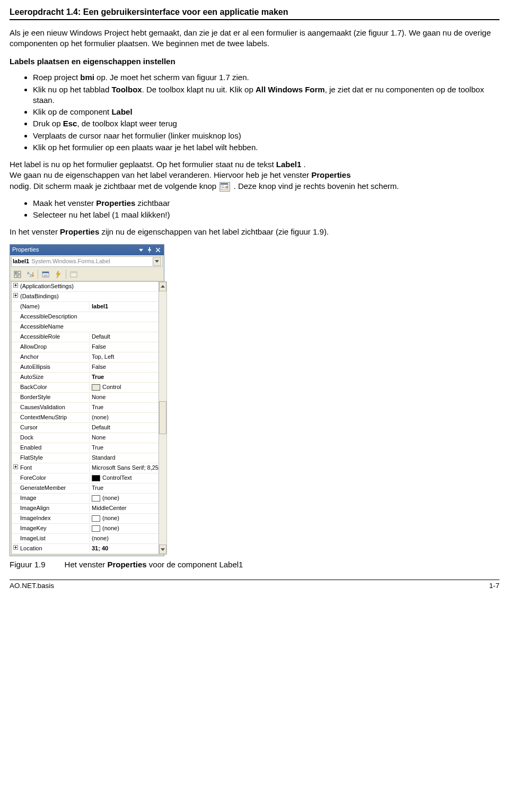  I want to click on property-name: ImageList, so click(54, 538).